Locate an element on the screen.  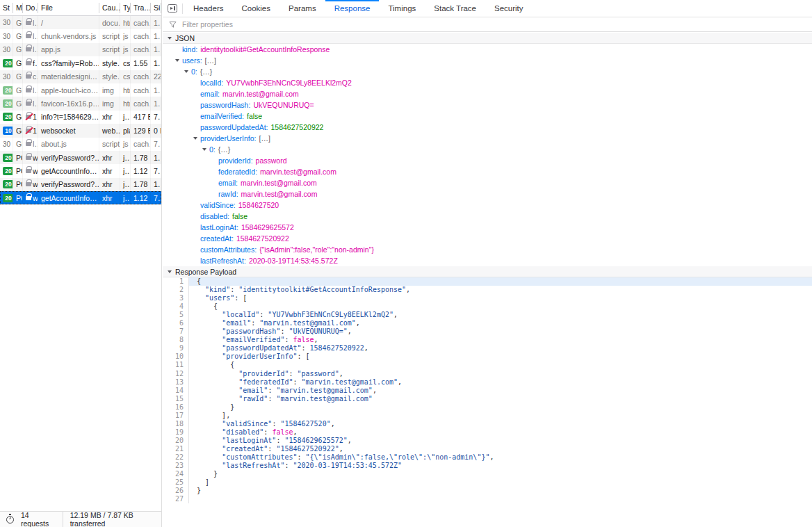
tab-security: Security is located at coordinates (509, 8).